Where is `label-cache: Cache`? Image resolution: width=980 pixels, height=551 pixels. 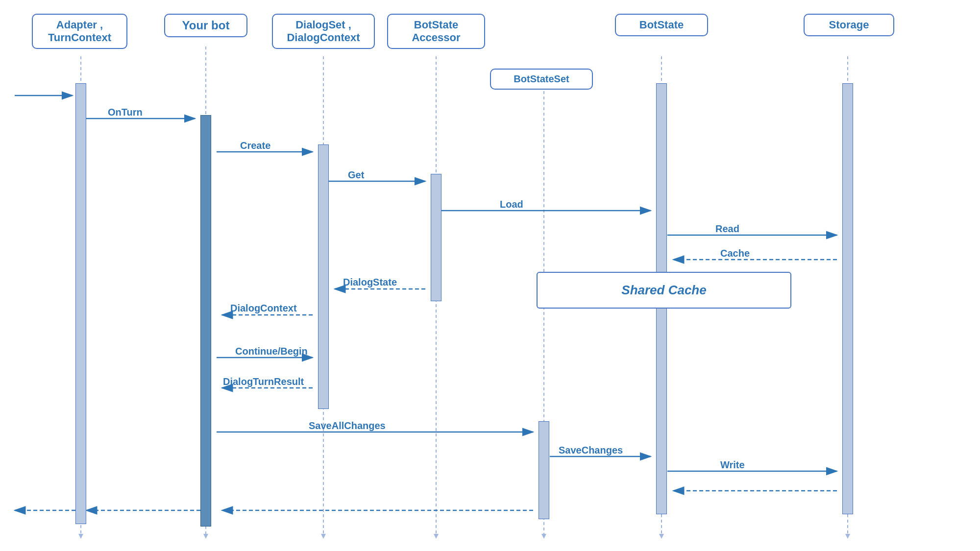
label-cache: Cache is located at coordinates (735, 254).